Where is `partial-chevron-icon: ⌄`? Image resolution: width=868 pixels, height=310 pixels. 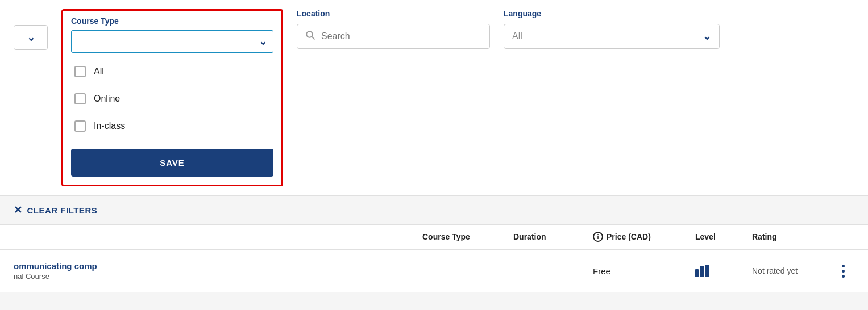
partial-chevron-icon: ⌄ is located at coordinates (31, 37).